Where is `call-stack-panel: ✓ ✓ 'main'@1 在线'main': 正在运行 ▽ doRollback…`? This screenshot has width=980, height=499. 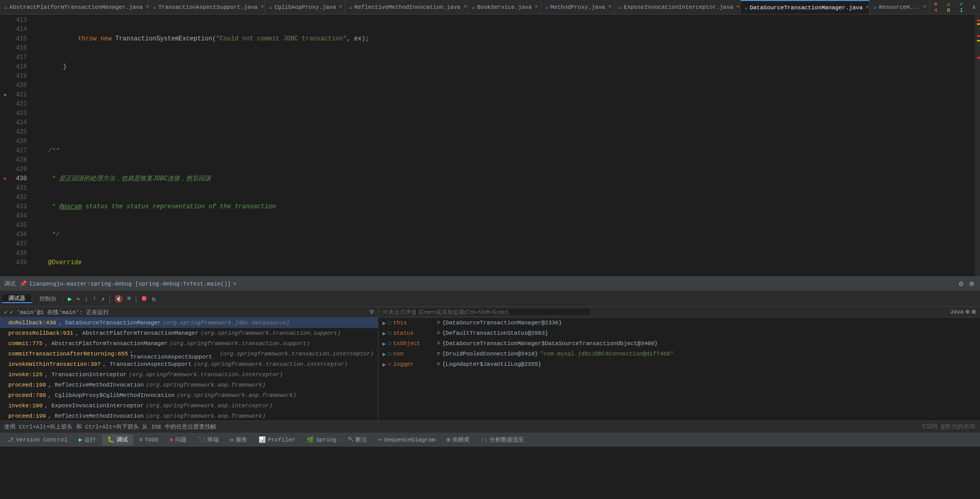
call-stack-panel: ✓ ✓ 'main'@1 在线'main': 正在运行 ▽ doRollback… is located at coordinates (189, 364).